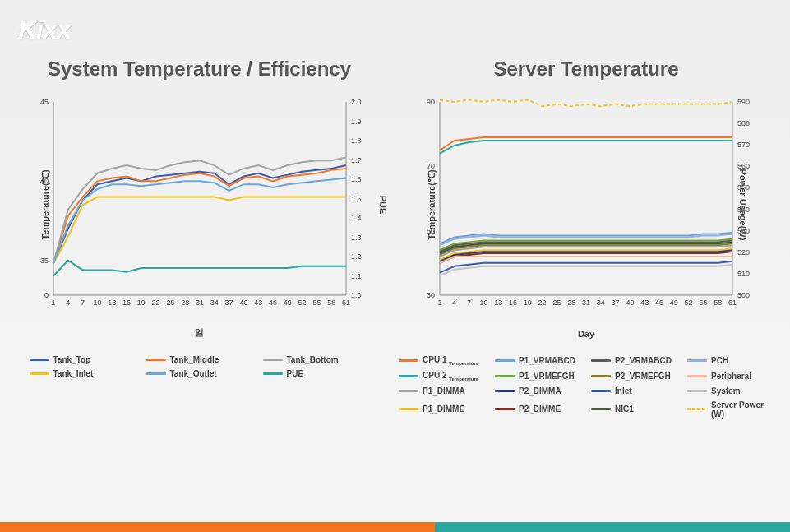  What do you see at coordinates (623, 391) in the screenshot?
I see `legend-label: Inlet` at bounding box center [623, 391].